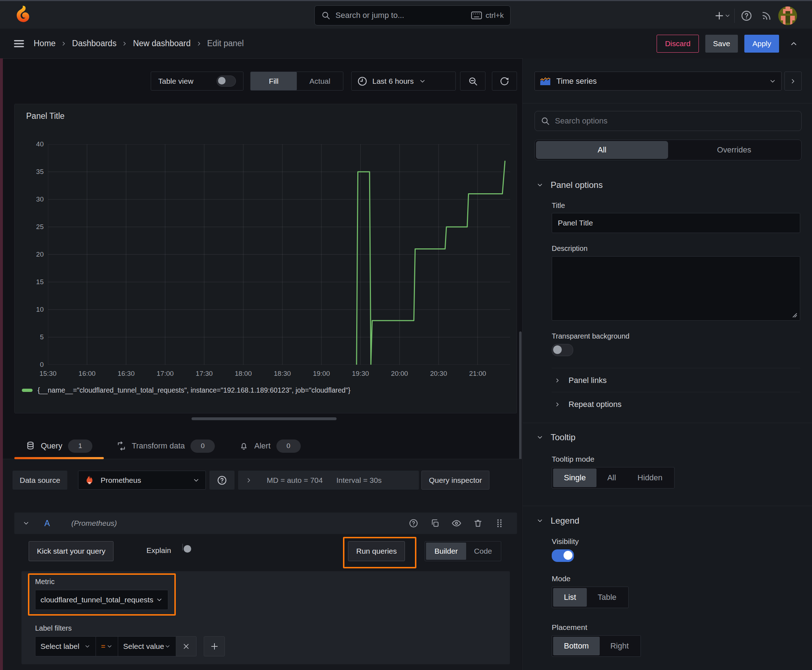  Describe the element at coordinates (107, 646) in the screenshot. I see `label-filter-operator-select: =` at that location.